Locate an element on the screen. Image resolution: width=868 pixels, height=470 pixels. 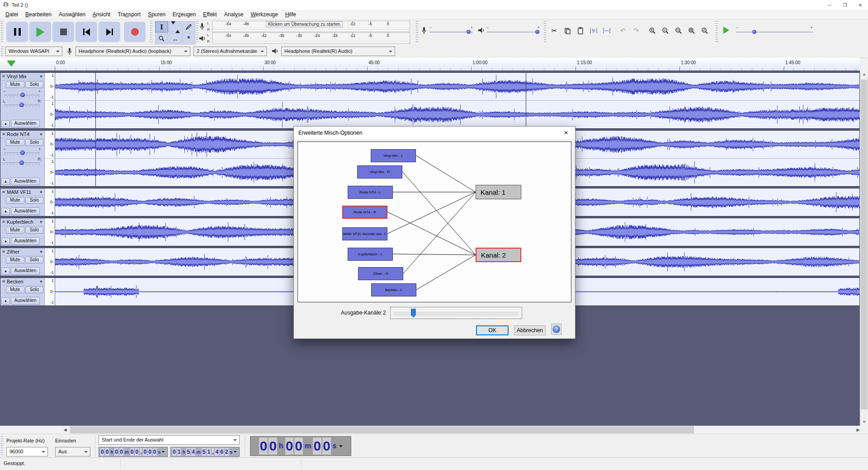
recording-volume-slider: −+ is located at coordinates (451, 30).